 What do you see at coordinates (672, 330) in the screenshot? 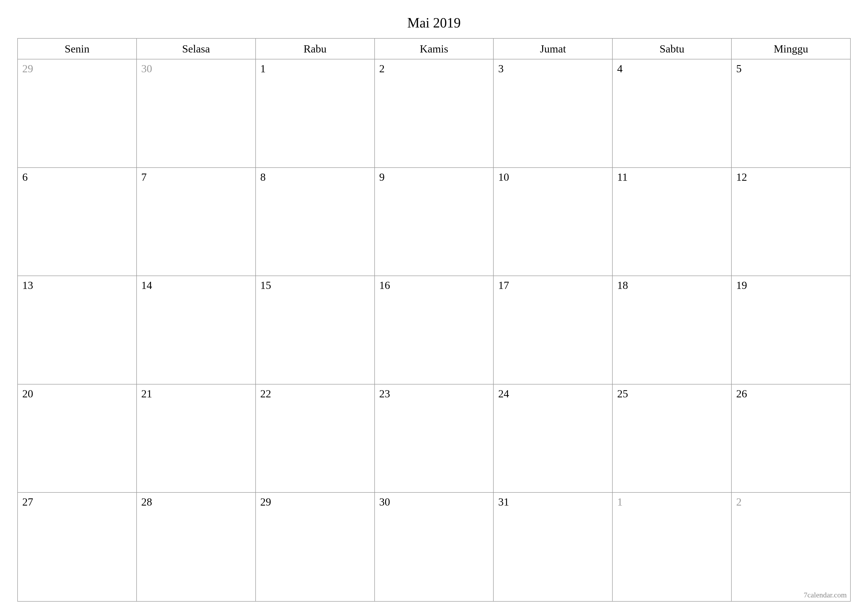
I see `day-cell: 18` at bounding box center [672, 330].